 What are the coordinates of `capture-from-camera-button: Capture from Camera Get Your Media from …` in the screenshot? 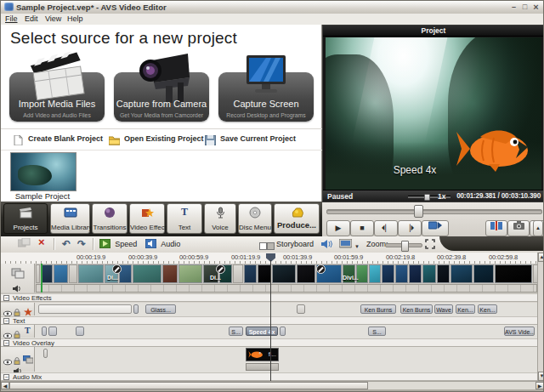 It's located at (162, 97).